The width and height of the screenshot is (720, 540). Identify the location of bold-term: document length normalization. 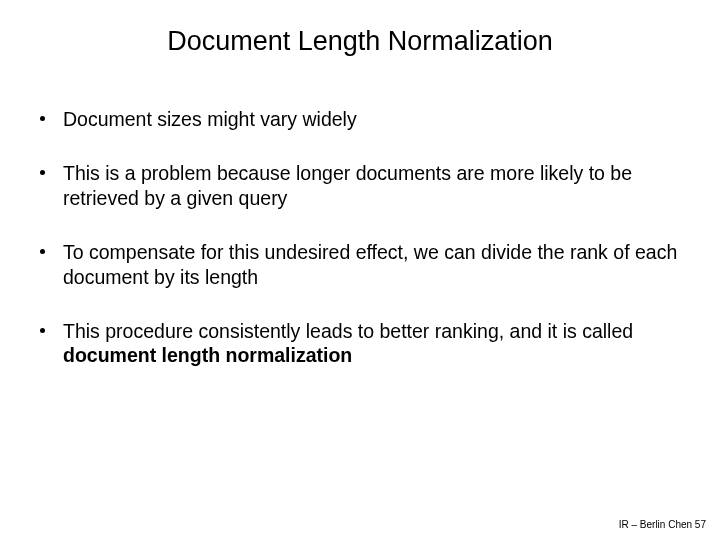
(208, 355).